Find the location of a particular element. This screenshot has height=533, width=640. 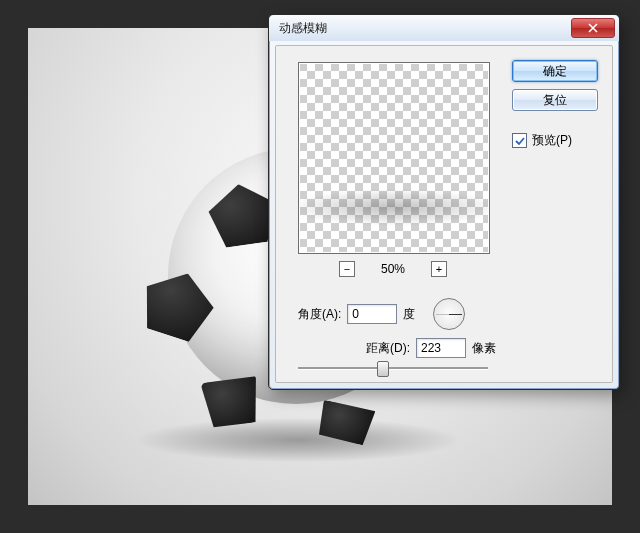

slider-thumb is located at coordinates (383, 369).